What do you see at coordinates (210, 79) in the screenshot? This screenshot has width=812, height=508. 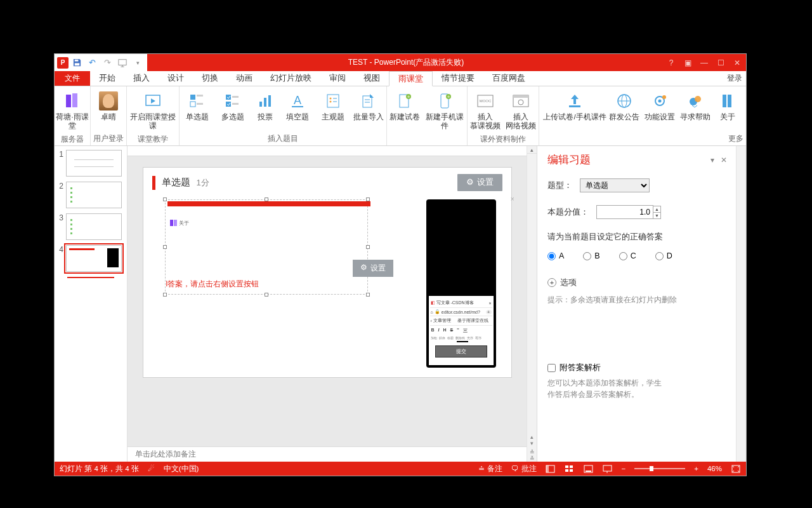 I see `tab-transitions: 切换` at bounding box center [210, 79].